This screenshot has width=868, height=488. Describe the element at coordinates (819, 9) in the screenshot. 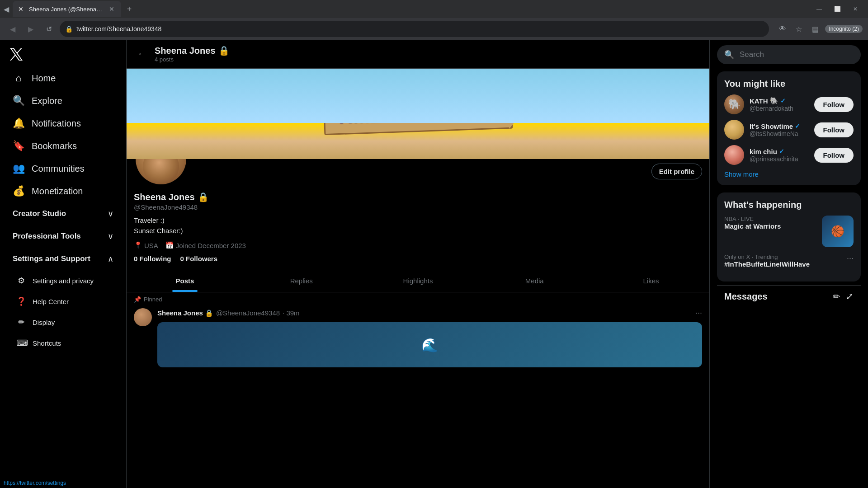

I see `minimize-button: —` at that location.